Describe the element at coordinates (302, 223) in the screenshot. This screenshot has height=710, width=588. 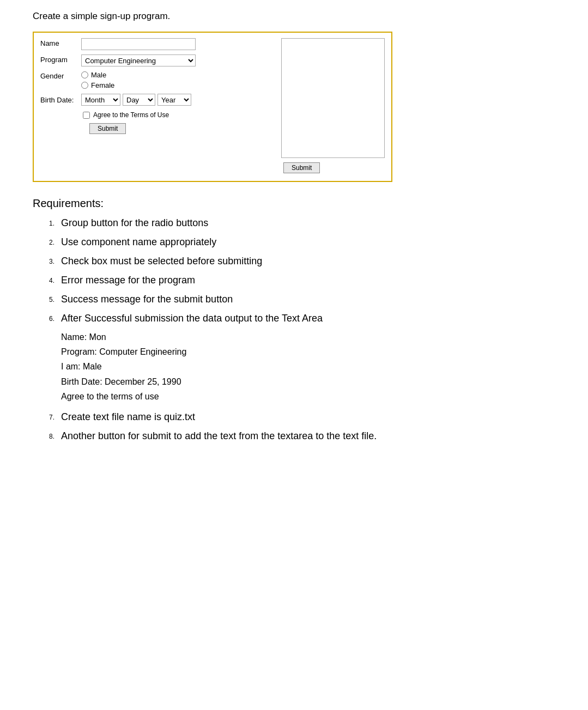
I see `req-item-1: 1. Group button for the radio buttons` at that location.